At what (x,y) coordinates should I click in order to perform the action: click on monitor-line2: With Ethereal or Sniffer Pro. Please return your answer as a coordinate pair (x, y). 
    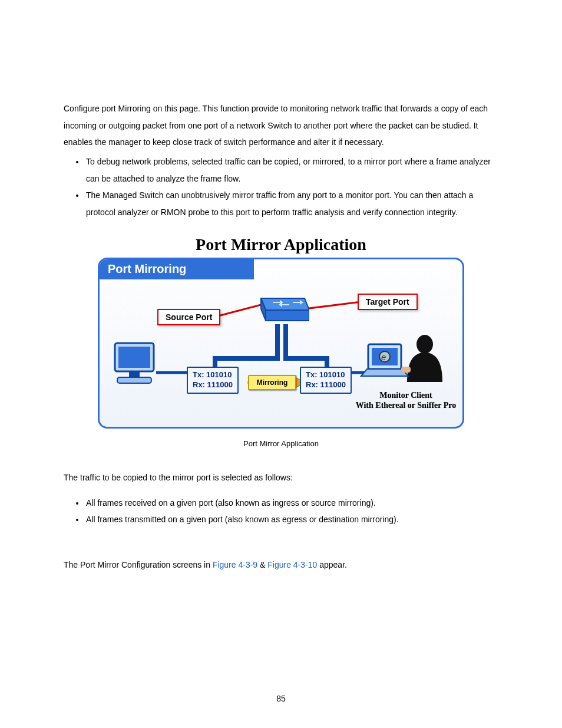
    Looking at the image, I should click on (405, 406).